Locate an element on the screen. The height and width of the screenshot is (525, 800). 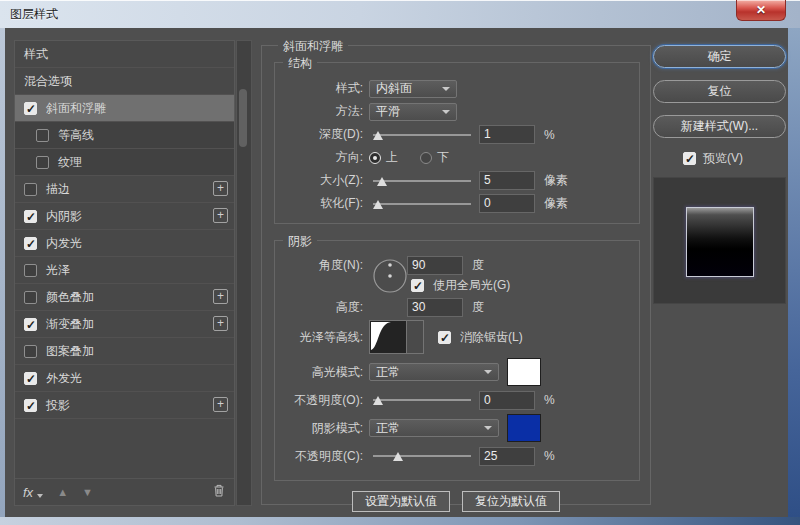
sidebar-item-inner-shadow: 内阴影 is located at coordinates (124, 216).